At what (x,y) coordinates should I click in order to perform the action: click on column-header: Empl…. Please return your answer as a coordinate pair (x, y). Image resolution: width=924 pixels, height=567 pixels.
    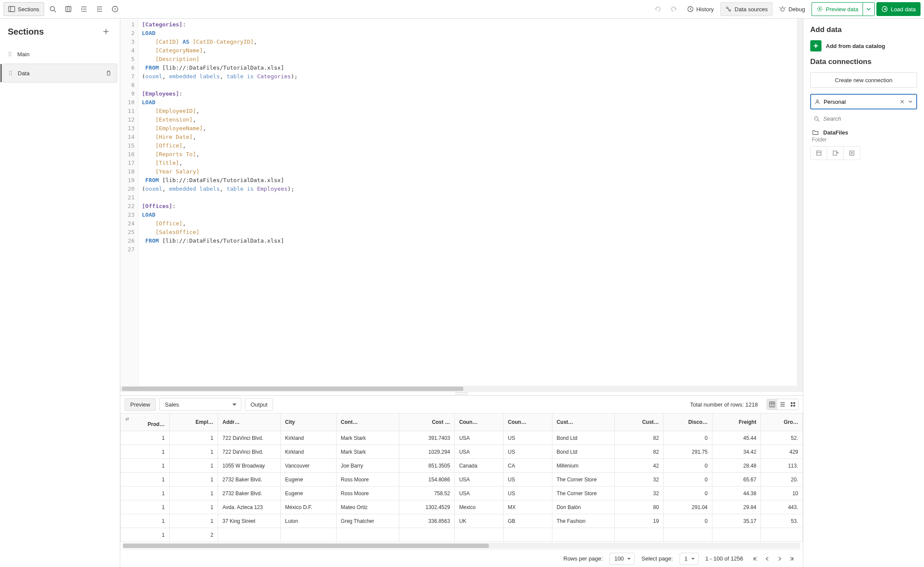
    Looking at the image, I should click on (194, 422).